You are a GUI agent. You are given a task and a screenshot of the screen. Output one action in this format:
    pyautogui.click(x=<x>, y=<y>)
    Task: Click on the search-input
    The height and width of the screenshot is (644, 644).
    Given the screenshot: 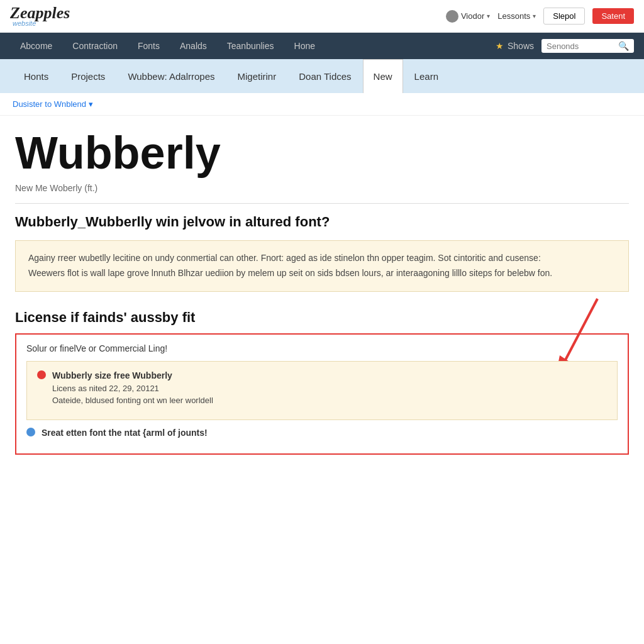 What is the action you would take?
    pyautogui.click(x=581, y=47)
    